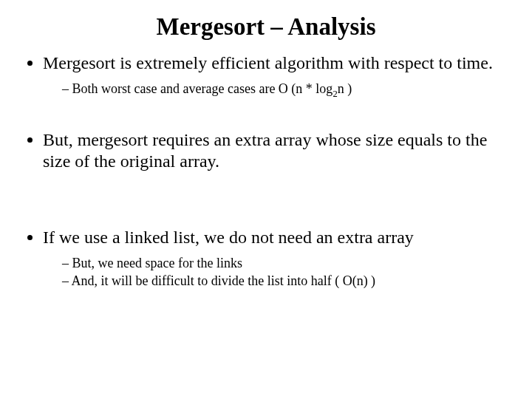 This screenshot has height=399, width=532. I want to click on bullet-3-sublist: But, we need space for the links And, it…, so click(276, 272).